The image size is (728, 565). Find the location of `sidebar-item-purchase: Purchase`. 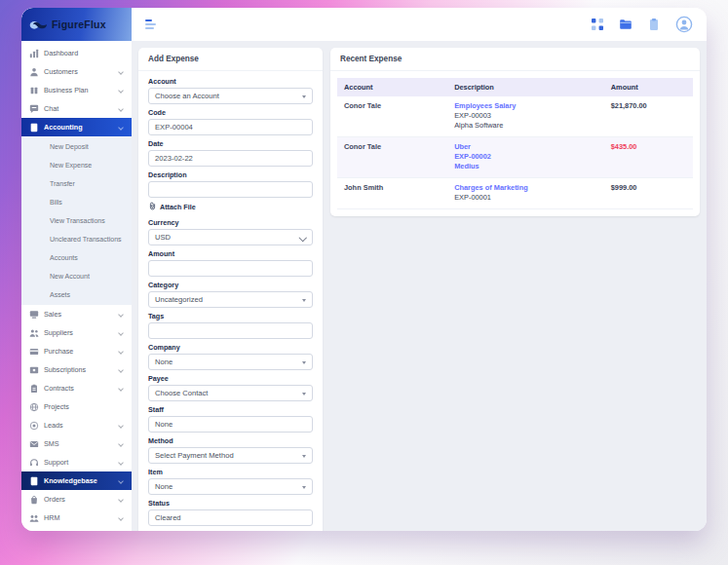

sidebar-item-purchase: Purchase is located at coordinates (76, 351).